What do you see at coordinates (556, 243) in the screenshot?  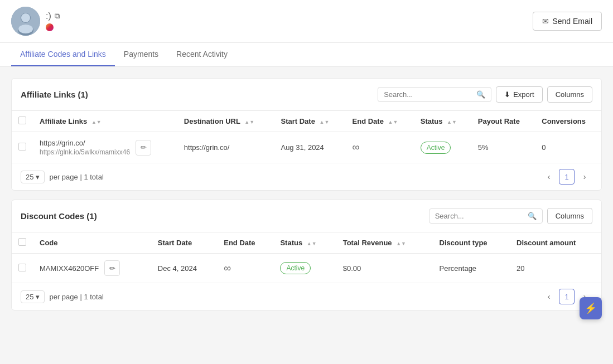 I see `th-discount-amount: Discount amount` at bounding box center [556, 243].